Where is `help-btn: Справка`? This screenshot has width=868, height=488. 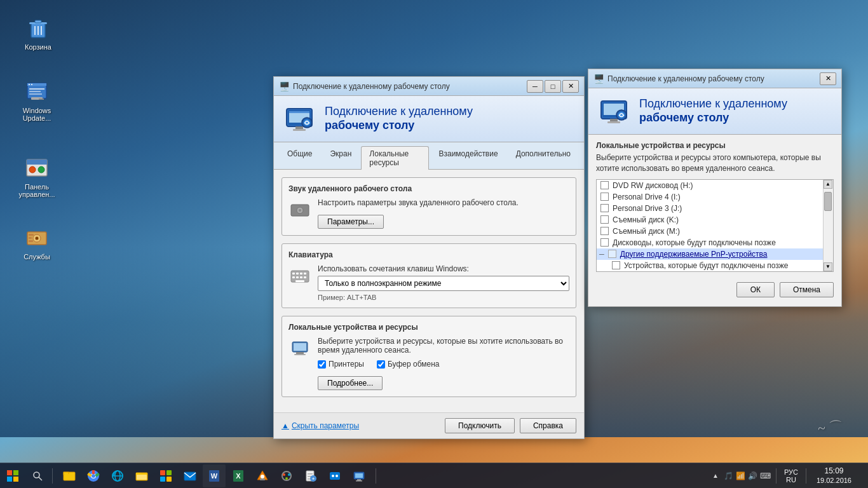 help-btn: Справка is located at coordinates (548, 426).